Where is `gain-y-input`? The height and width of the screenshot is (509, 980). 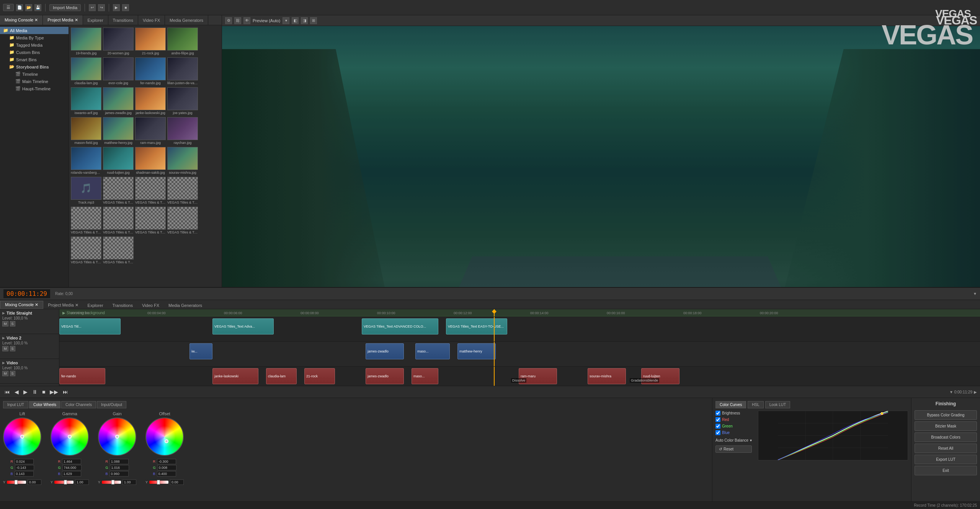
gain-y-input is located at coordinates (129, 482).